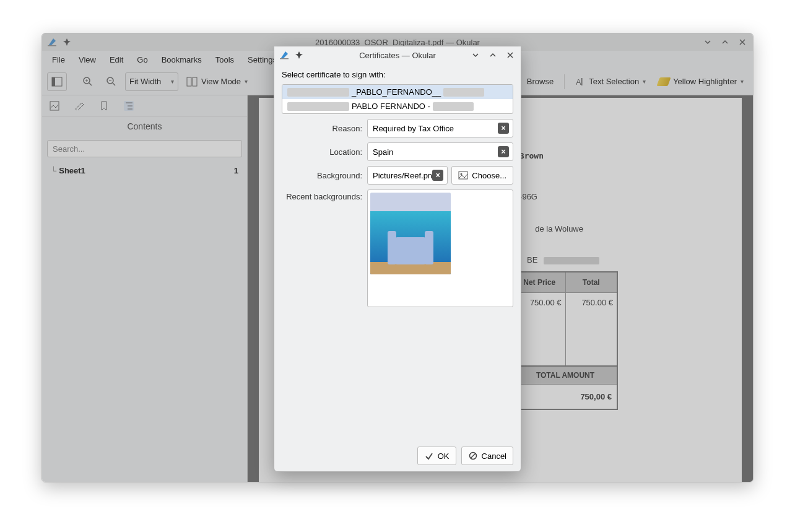 Image resolution: width=795 pixels, height=532 pixels. I want to click on reason-input: Required by Tax Office, so click(440, 128).